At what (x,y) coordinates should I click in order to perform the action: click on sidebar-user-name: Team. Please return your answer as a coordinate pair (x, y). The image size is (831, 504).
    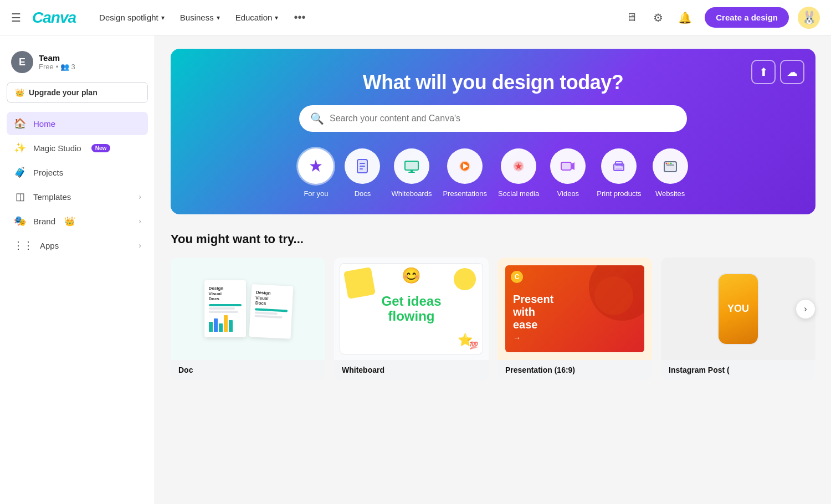
    Looking at the image, I should click on (57, 58).